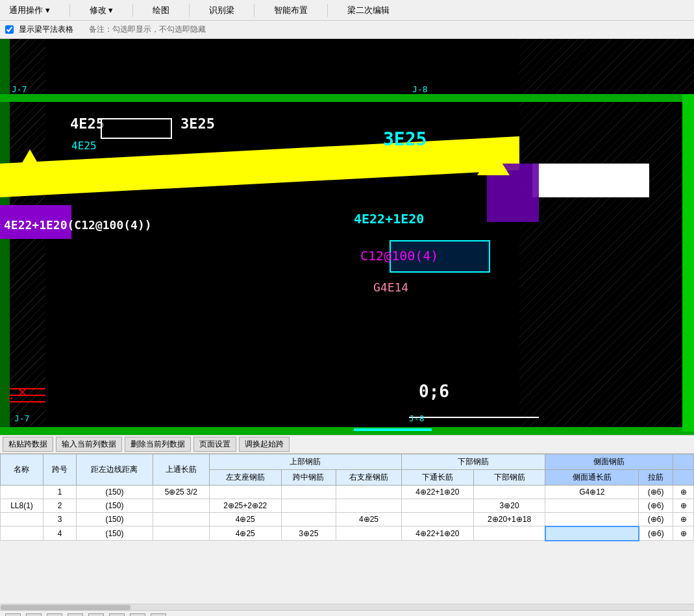  Describe the element at coordinates (417, 418) in the screenshot. I see `label-j8-bottom: J-8` at that location.